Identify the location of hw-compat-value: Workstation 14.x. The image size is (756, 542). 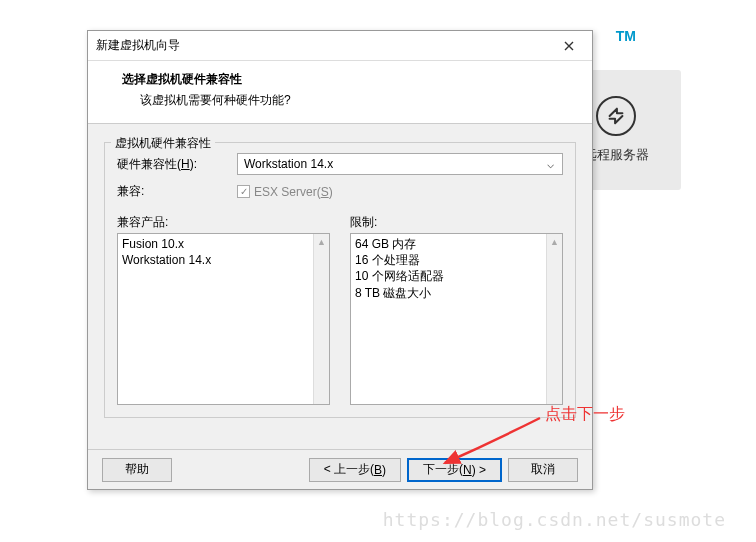
(288, 164).